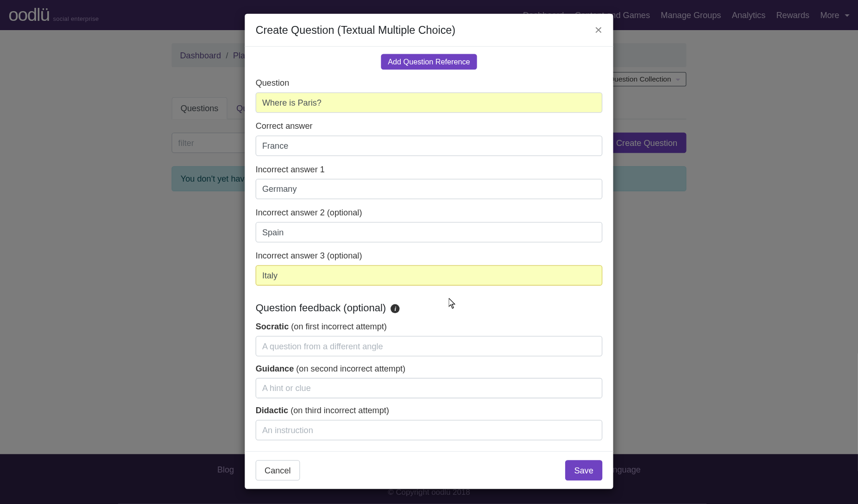 Image resolution: width=858 pixels, height=504 pixels. What do you see at coordinates (429, 232) in the screenshot?
I see `incorrect2-input` at bounding box center [429, 232].